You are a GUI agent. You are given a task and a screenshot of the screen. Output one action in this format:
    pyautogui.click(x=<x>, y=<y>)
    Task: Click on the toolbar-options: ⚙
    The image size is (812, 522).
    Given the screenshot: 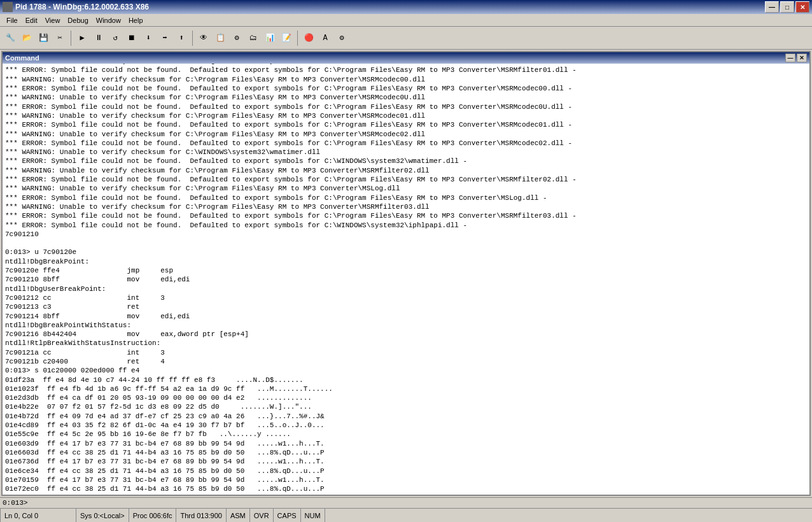 What is the action you would take?
    pyautogui.click(x=342, y=38)
    